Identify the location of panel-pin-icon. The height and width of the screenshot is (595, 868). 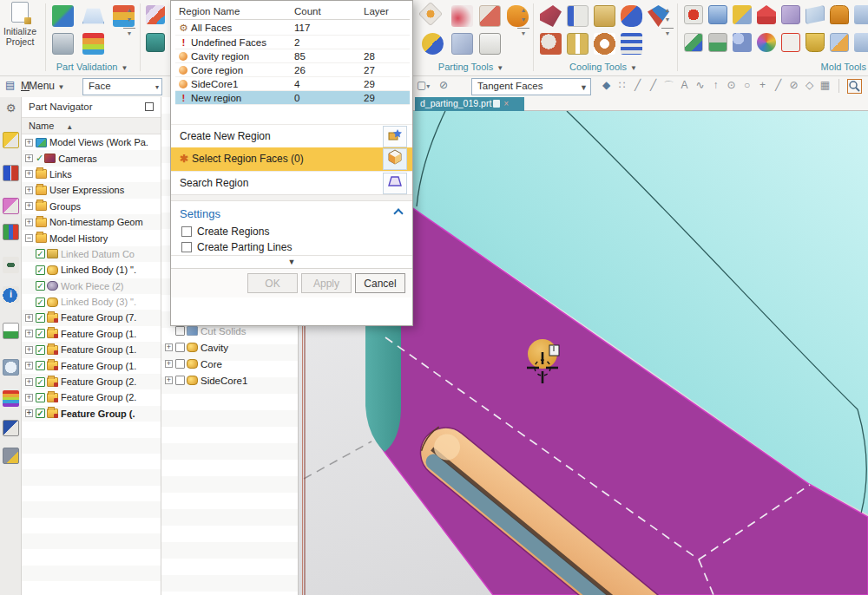
(149, 107).